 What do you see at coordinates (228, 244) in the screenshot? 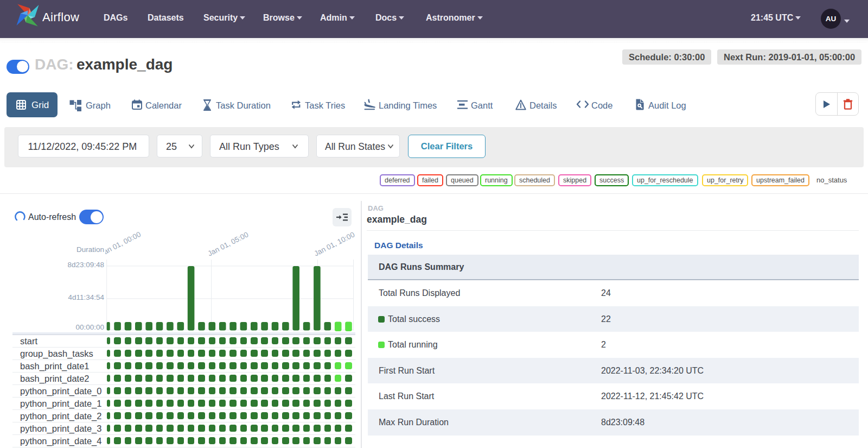
I see `svg-text: Jan 01, 05:00` at bounding box center [228, 244].